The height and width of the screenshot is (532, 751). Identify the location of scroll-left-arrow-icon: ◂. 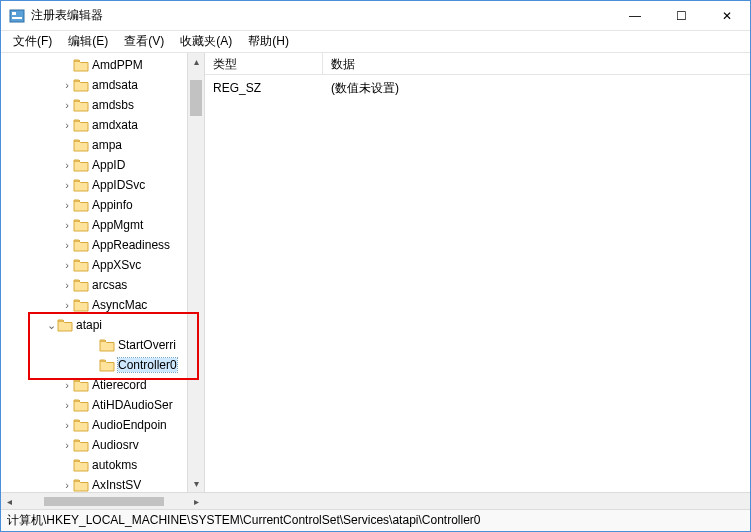
(10, 502).